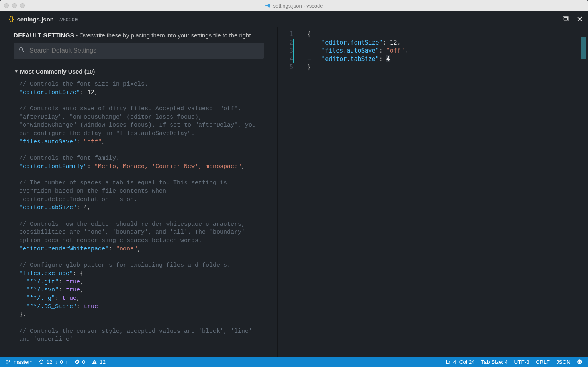 Image resolution: width=588 pixels, height=367 pixels. What do you see at coordinates (8, 362) in the screenshot?
I see `git-branch-icon` at bounding box center [8, 362].